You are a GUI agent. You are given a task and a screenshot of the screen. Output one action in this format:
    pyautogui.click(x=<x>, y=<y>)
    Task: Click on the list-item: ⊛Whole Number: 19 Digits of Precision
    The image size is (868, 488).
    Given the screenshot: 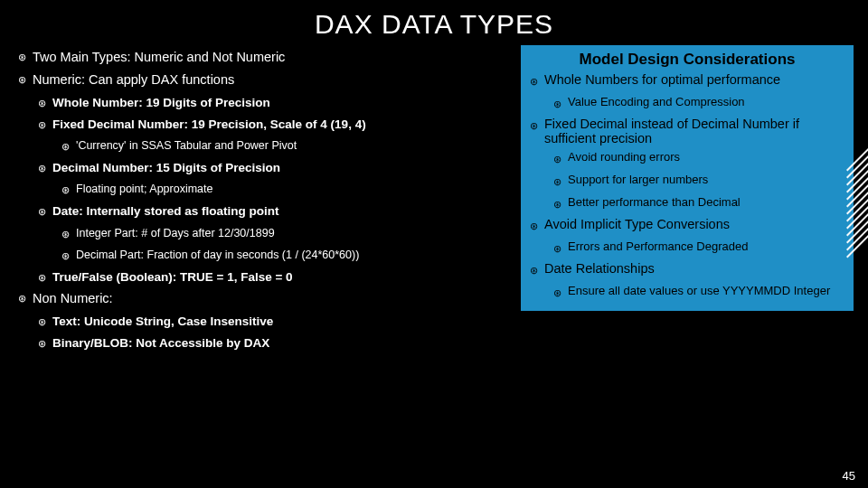 What is the action you would take?
    pyautogui.click(x=266, y=103)
    